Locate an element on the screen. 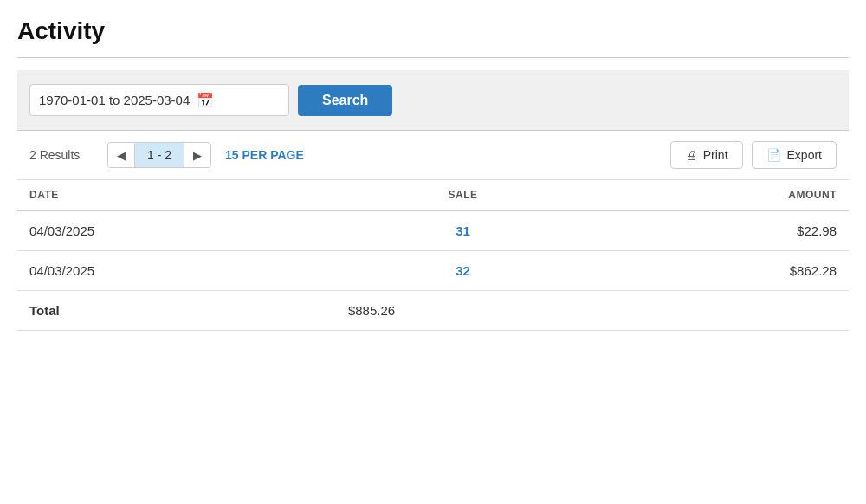  cell-amount: $22.98 is located at coordinates (719, 230).